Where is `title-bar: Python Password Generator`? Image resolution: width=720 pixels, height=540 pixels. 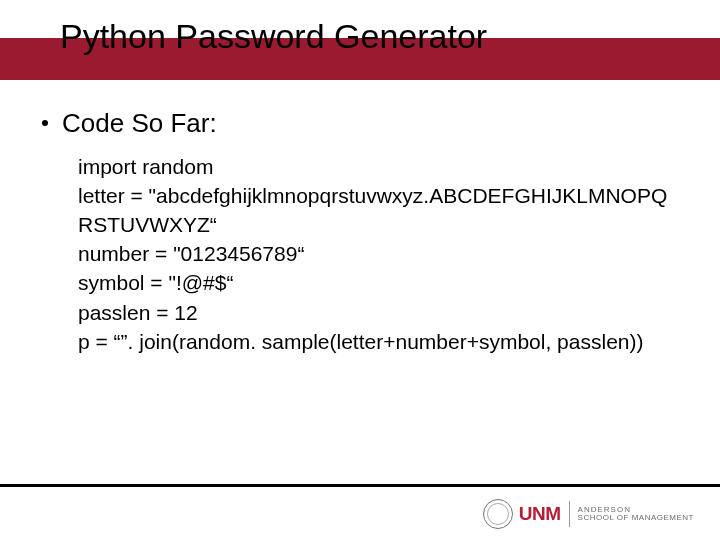 title-bar: Python Password Generator is located at coordinates (360, 40).